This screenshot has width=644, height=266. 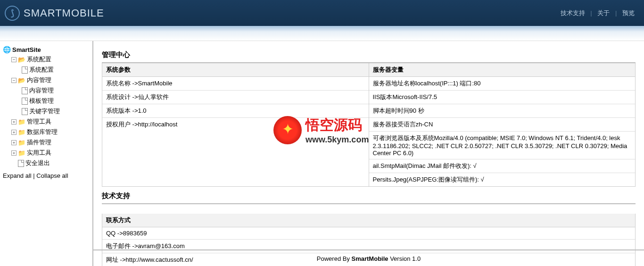 I want to click on panel-title-management: 管理中心, so click(x=369, y=55).